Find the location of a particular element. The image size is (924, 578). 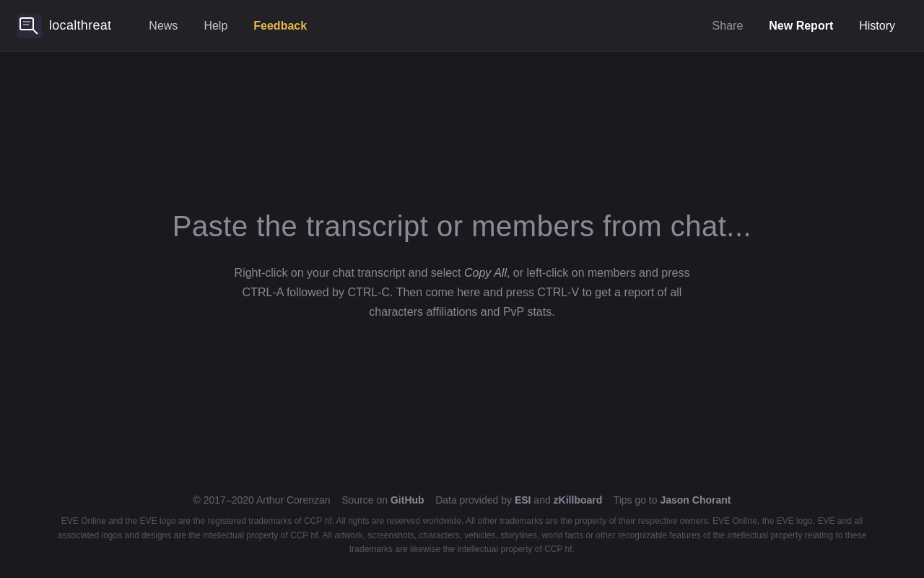

nav-new-report-button: New Report is located at coordinates (801, 26).